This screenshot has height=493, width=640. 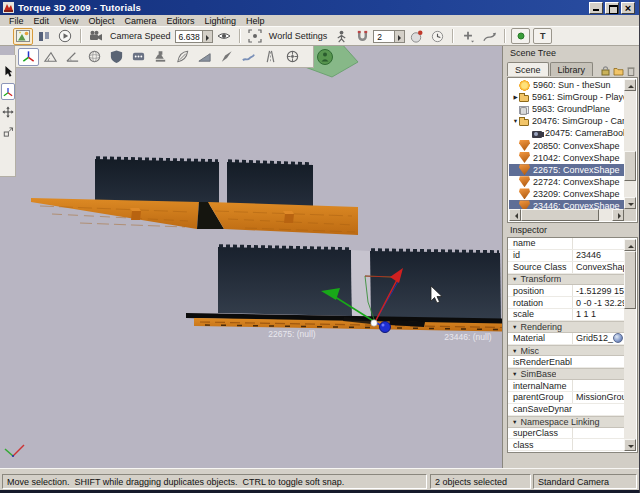 What do you see at coordinates (270, 57) in the screenshot?
I see `road-path-editor-button` at bounding box center [270, 57].